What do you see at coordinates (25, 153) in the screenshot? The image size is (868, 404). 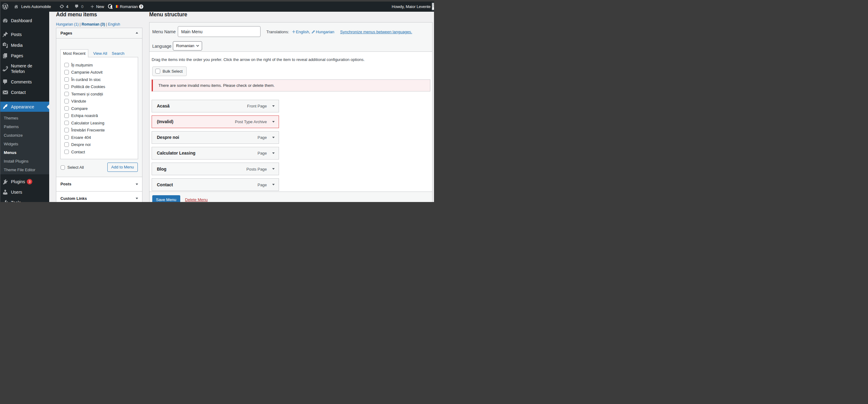 I see `submenu-menus: Menus` at bounding box center [25, 153].